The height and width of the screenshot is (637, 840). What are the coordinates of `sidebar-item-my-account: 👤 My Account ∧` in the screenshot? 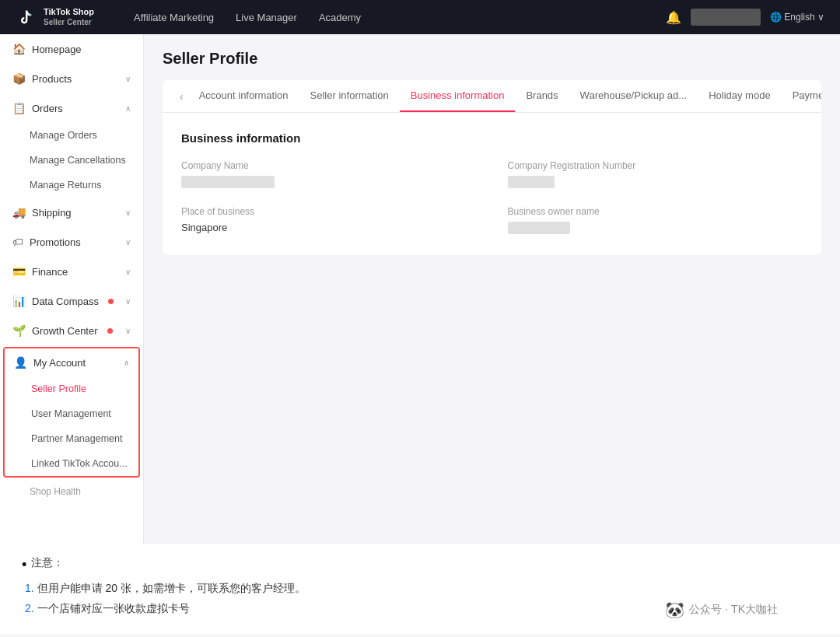 It's located at (72, 362).